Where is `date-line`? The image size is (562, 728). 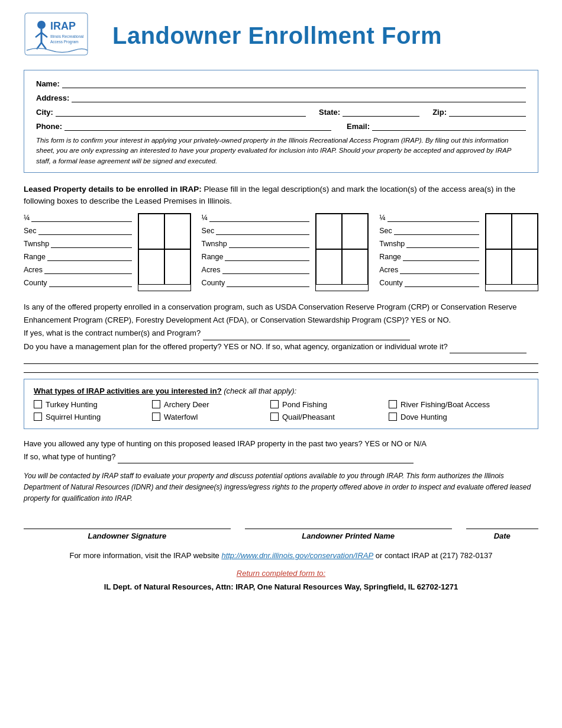 date-line is located at coordinates (502, 522).